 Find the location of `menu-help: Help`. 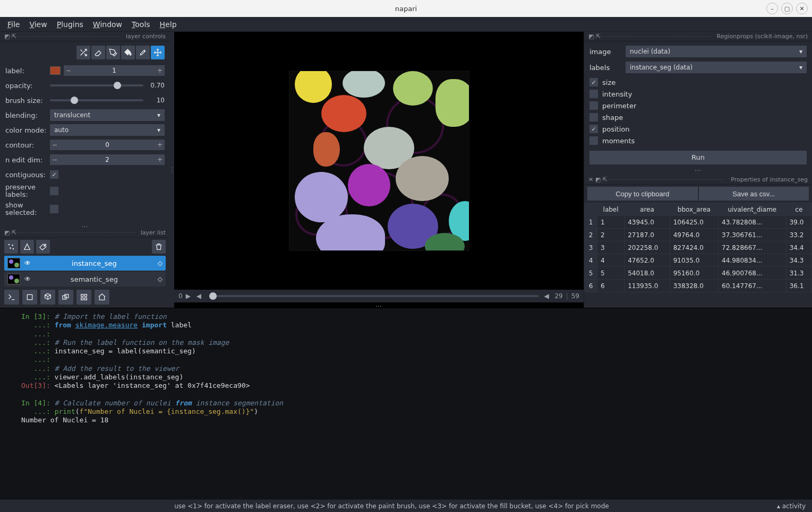

menu-help: Help is located at coordinates (168, 24).